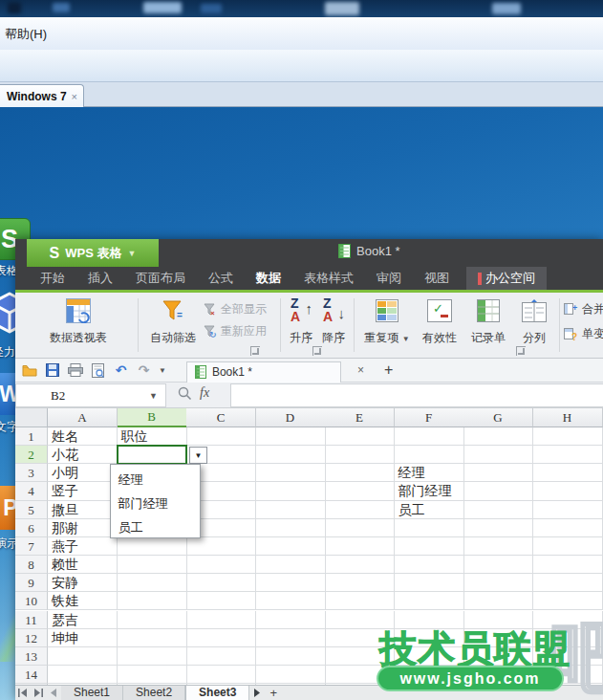 This screenshot has width=603, height=700. What do you see at coordinates (32, 583) in the screenshot?
I see `row-header-9: 9` at bounding box center [32, 583].